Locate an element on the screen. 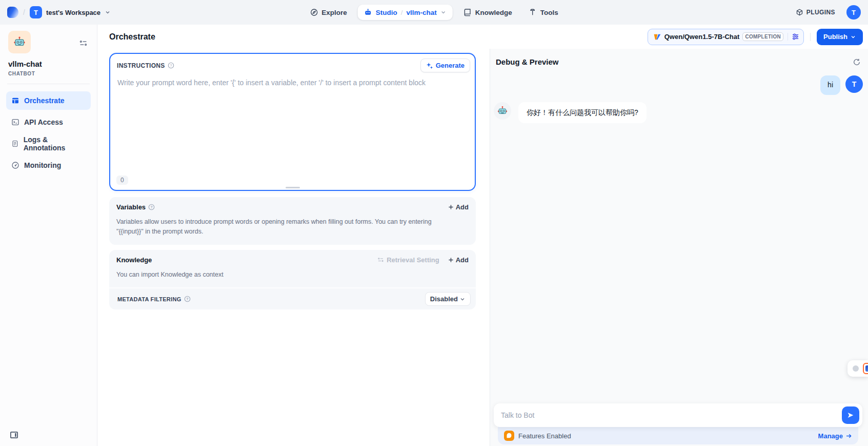 This screenshot has height=446, width=868. workspace-selector: T test's Workspace is located at coordinates (70, 12).